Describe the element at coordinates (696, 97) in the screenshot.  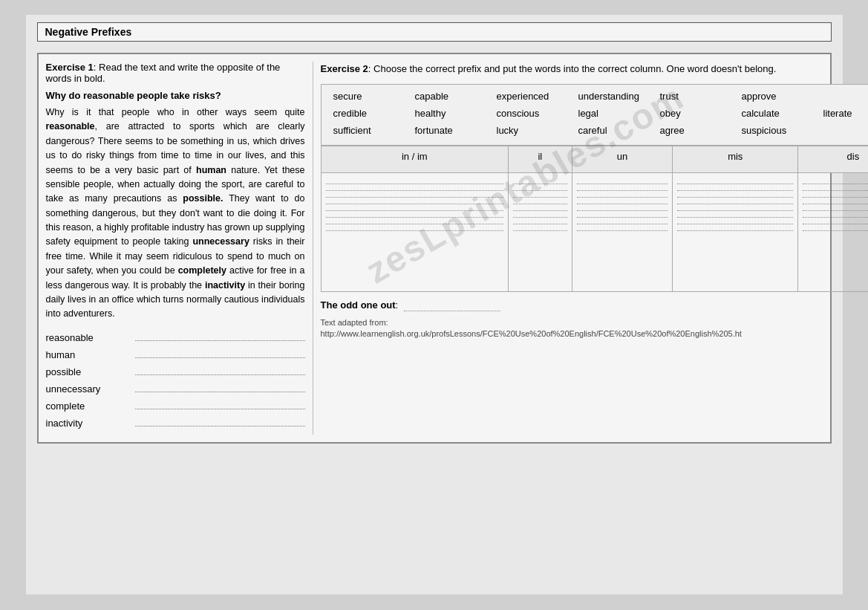
I see `wb-trust: trust` at that location.